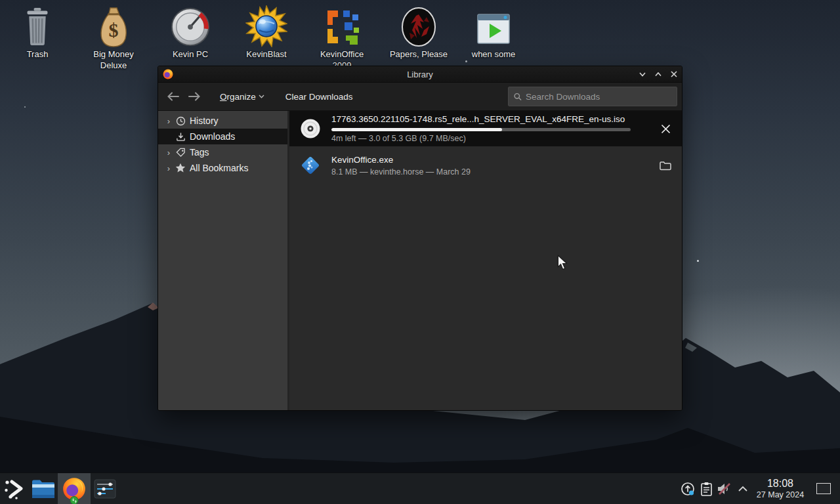  I want to click on desktop-icon-when-some: when some, so click(494, 33).